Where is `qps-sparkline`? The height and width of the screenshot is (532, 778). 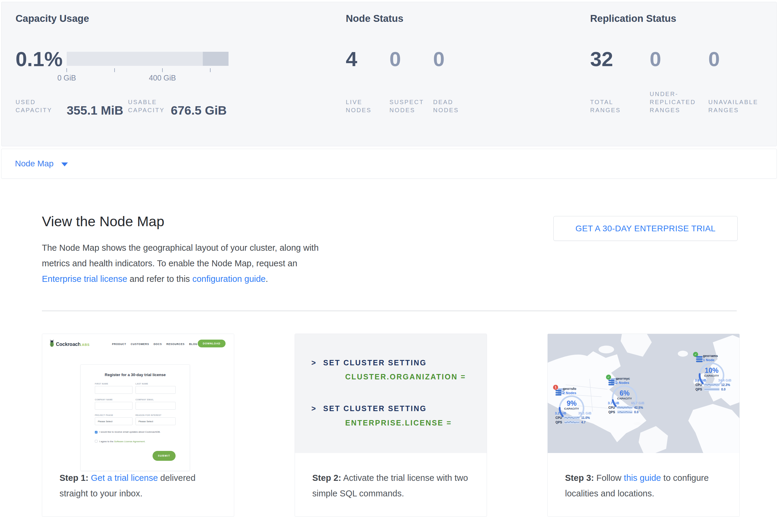
qps-sparkline is located at coordinates (712, 389).